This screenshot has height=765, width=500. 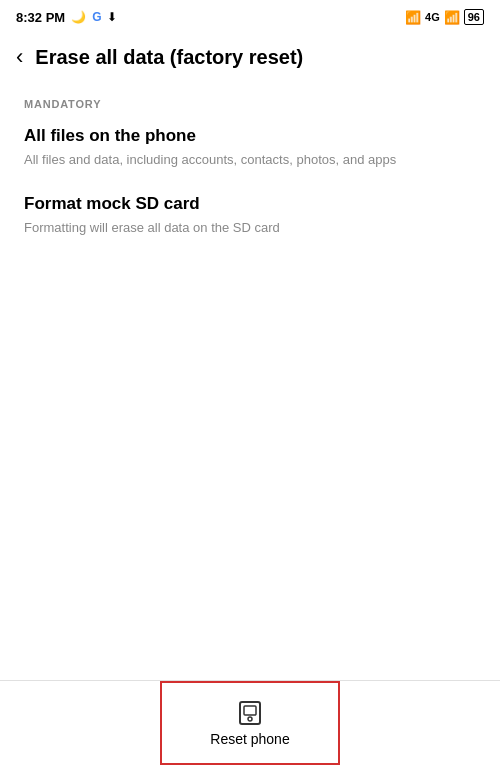 What do you see at coordinates (250, 216) in the screenshot?
I see `list-item-sdcard: Format mock SD card Formatting will eras…` at bounding box center [250, 216].